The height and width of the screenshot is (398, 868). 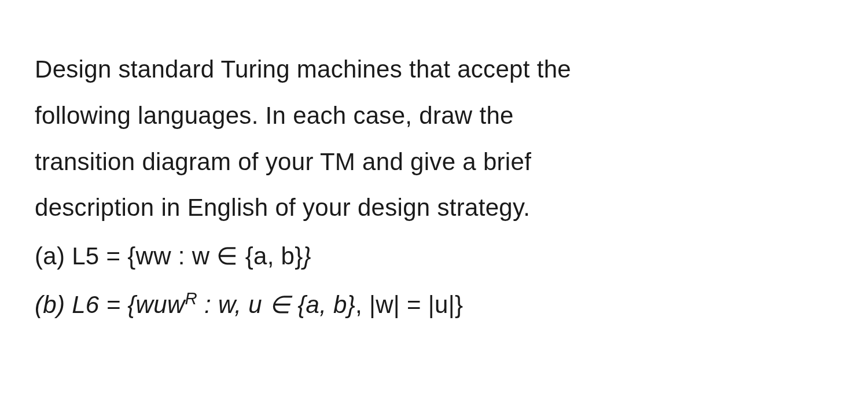 I want to click on part-a: (a) L5 = {ww : w ∈ {a, b}}, so click(x=434, y=256).